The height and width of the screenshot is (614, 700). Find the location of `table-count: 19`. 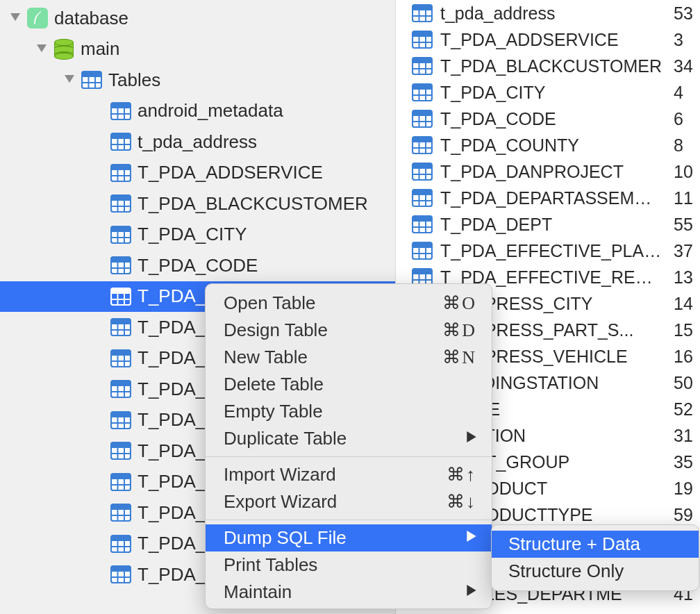

table-count: 19 is located at coordinates (687, 489).